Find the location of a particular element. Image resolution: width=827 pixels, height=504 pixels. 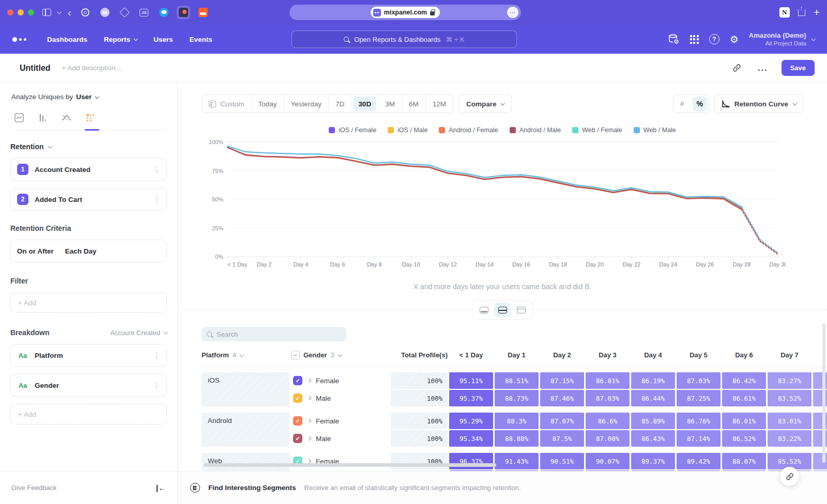

address-bar: mixpanel.com ⋯ is located at coordinates (405, 12).